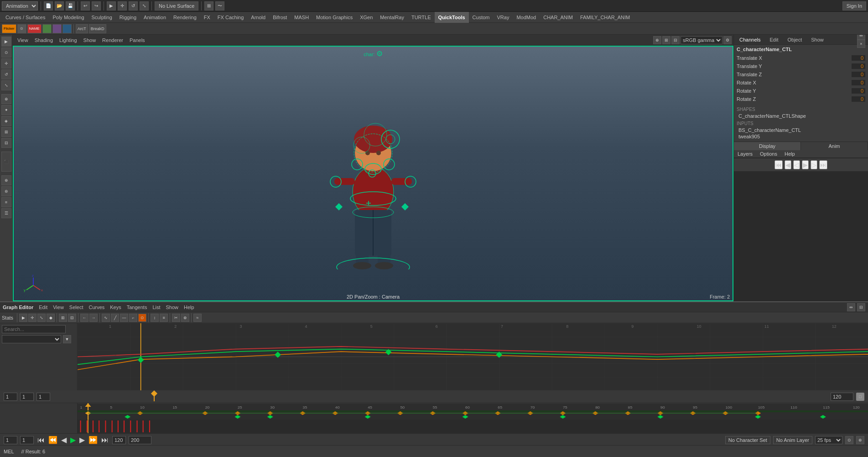 This screenshot has height=457, width=868. What do you see at coordinates (27, 397) in the screenshot?
I see `tl-current-frame` at bounding box center [27, 397].